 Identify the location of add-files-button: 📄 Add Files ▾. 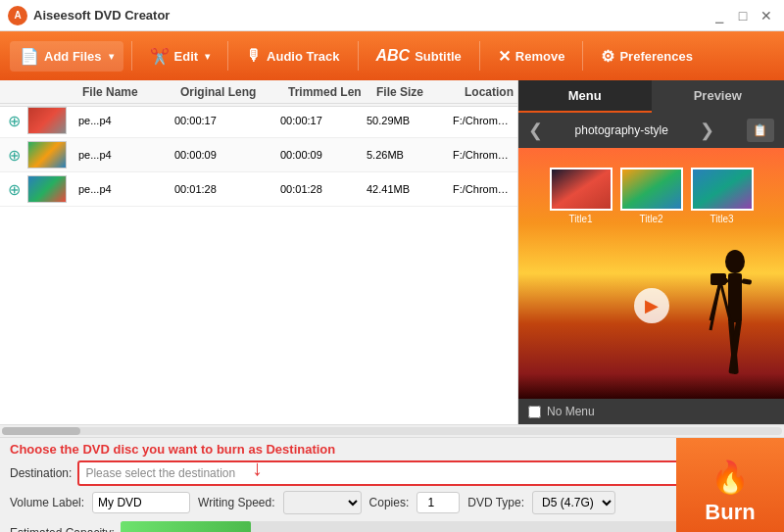
(67, 57).